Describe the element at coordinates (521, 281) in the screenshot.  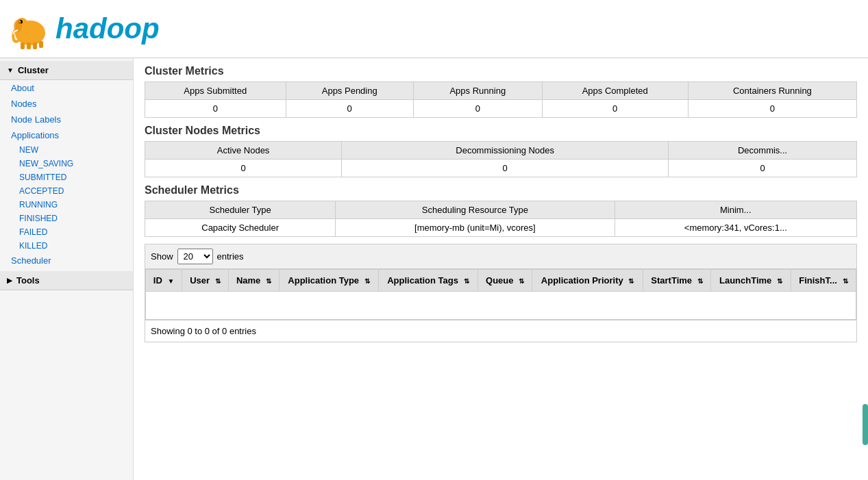
I see `queue-sort-icon: ⇅` at that location.